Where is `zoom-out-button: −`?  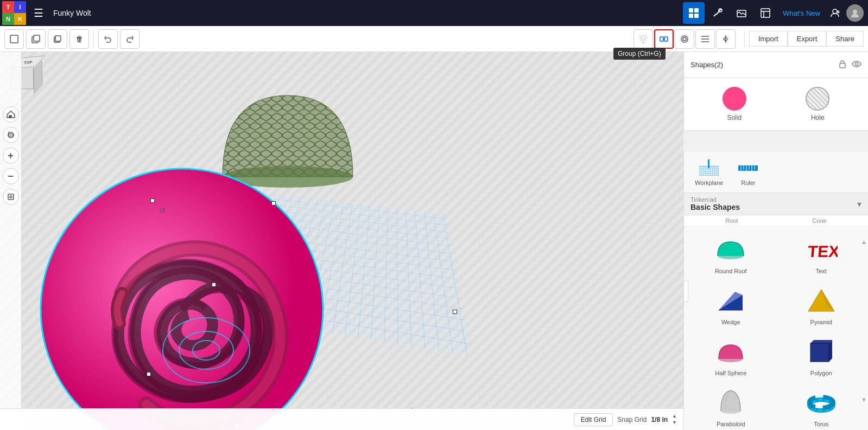
zoom-out-button: − is located at coordinates (11, 176).